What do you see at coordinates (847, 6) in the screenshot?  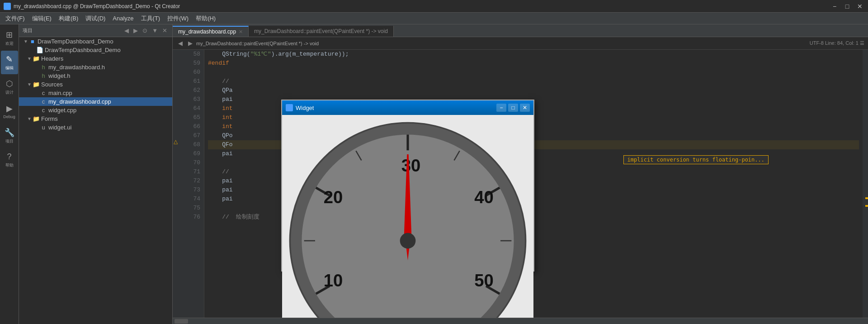 I see `window-controls: − □ ✕` at bounding box center [847, 6].